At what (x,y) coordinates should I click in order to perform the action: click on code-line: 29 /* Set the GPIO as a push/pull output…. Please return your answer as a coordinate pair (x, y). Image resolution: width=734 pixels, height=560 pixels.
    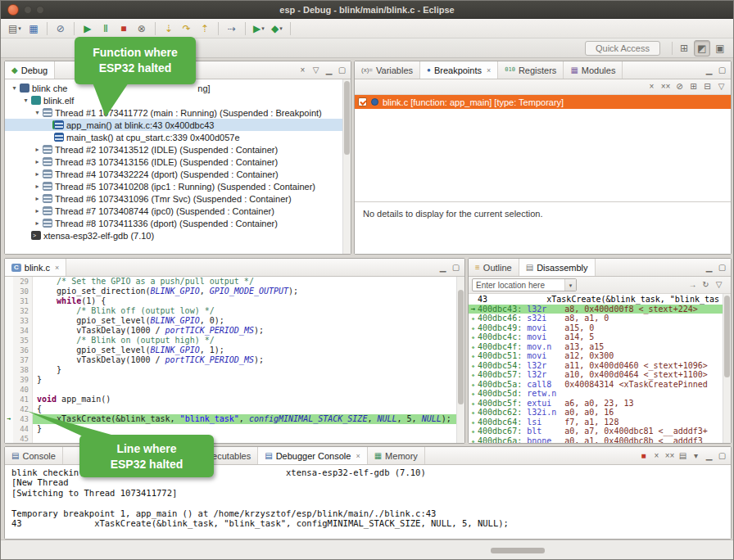
    Looking at the image, I should click on (231, 282).